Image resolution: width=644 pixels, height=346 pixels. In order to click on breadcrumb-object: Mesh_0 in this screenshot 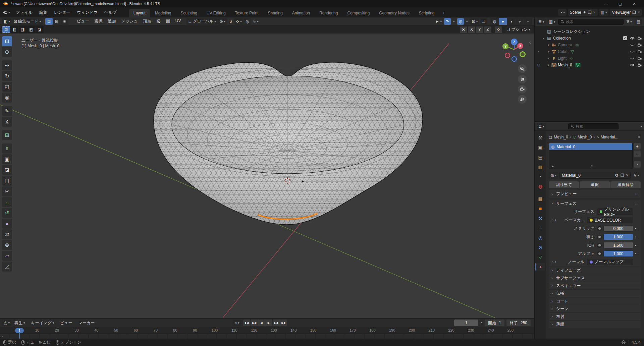, I will do `click(561, 137)`.